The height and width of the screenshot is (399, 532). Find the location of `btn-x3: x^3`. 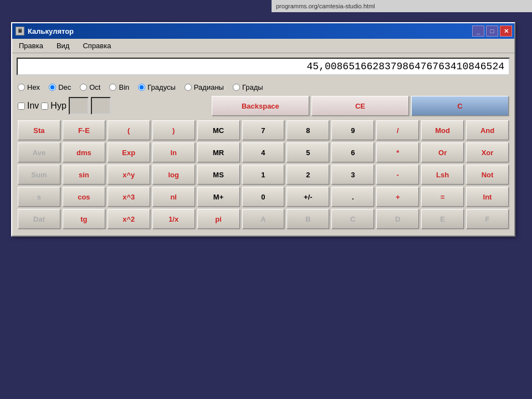

btn-x3: x^3 is located at coordinates (129, 197).